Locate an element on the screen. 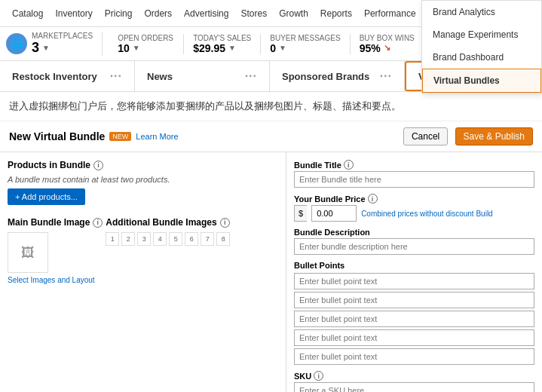  sku-info-icon: i is located at coordinates (318, 375).